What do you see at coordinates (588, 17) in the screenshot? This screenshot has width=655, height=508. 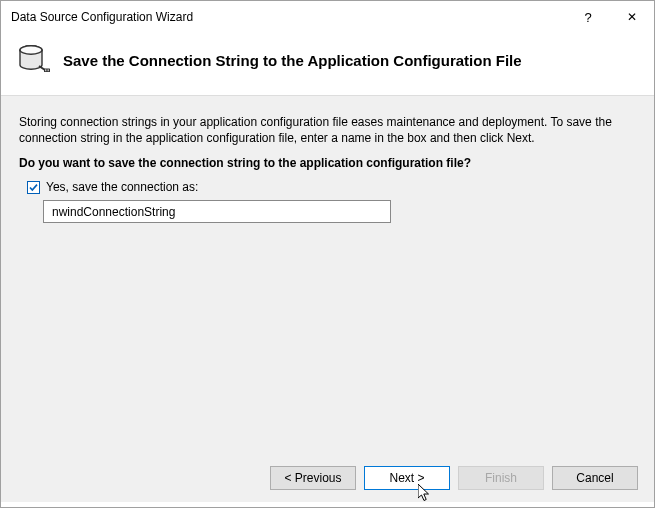 I see `help-button: ?` at bounding box center [588, 17].